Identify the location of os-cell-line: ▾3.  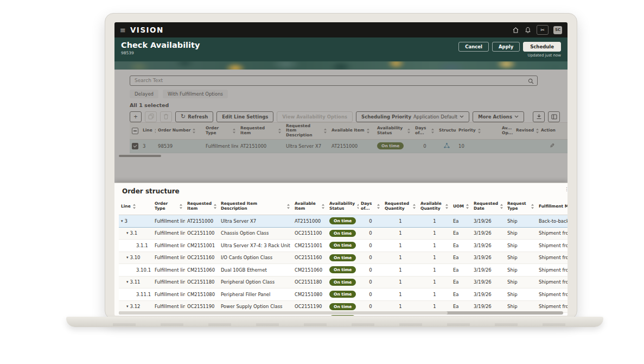
(136, 221).